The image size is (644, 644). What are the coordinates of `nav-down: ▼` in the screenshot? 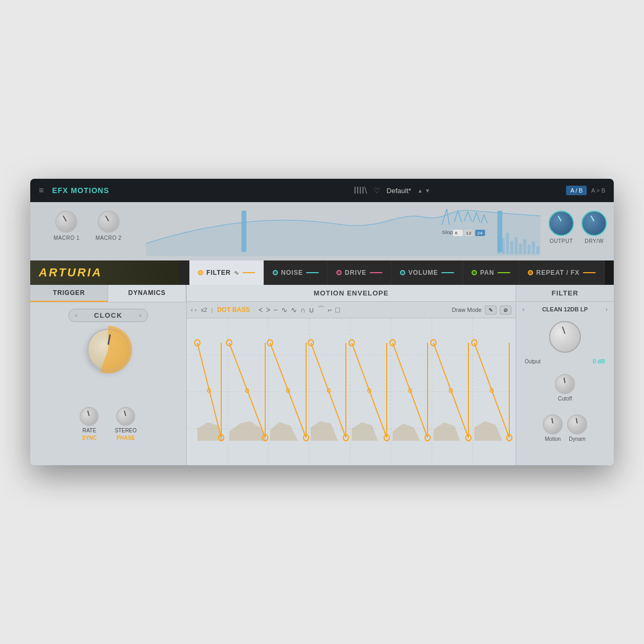 It's located at (428, 191).